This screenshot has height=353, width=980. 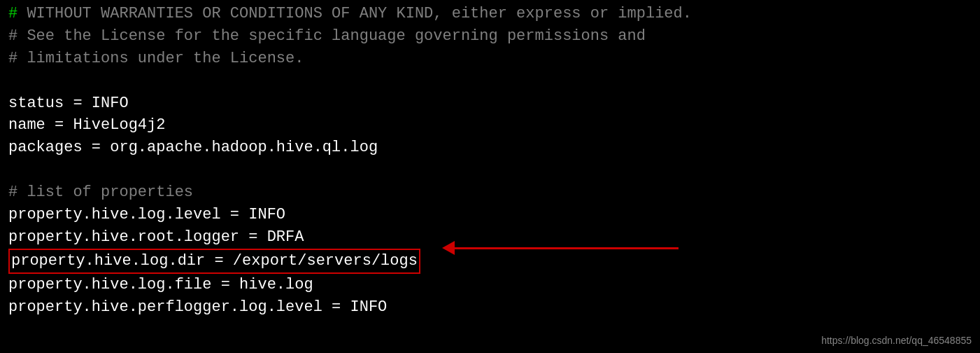 What do you see at coordinates (193, 148) in the screenshot?
I see `line7-text: packages = org.apache.hadoop.hive.ql.log` at bounding box center [193, 148].